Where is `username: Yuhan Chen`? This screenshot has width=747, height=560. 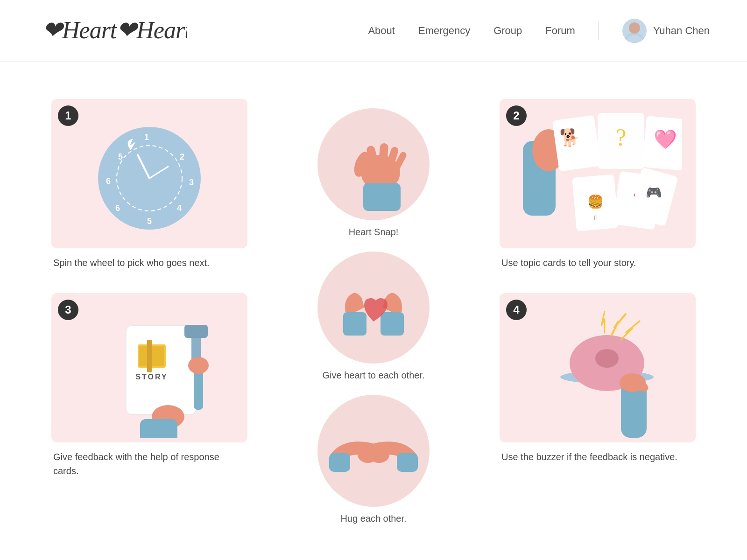 username: Yuhan Chen is located at coordinates (682, 31).